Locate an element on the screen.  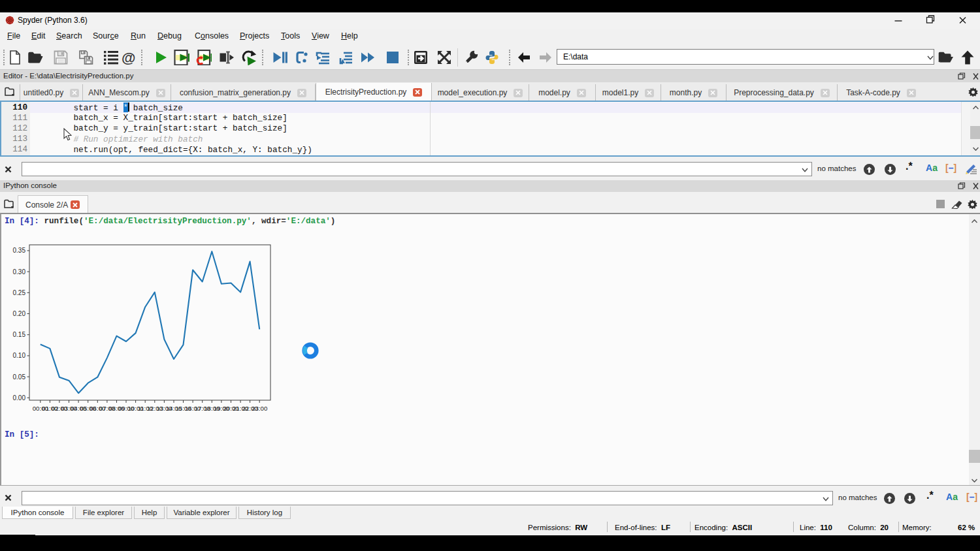
svg-text: 0.20 is located at coordinates (20, 313).